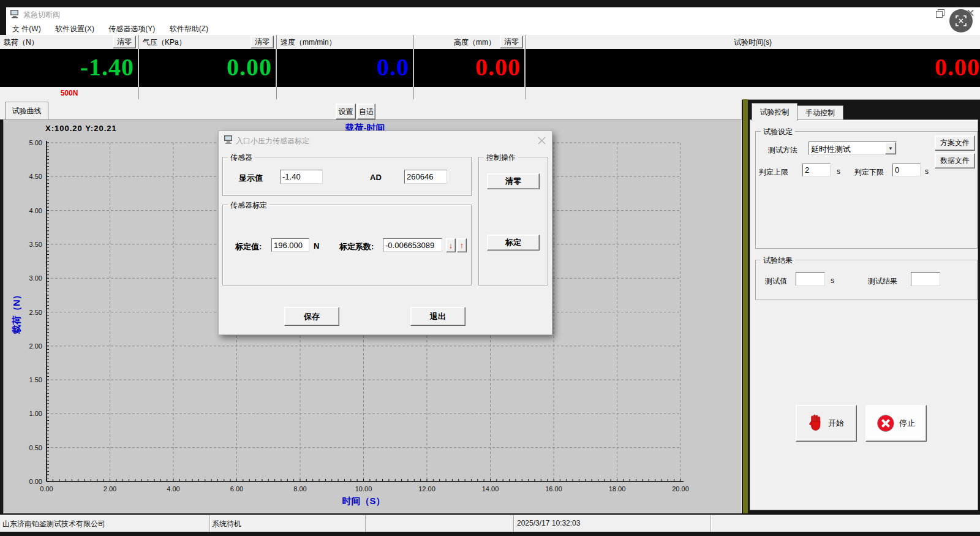 This screenshot has width=980, height=536. I want to click on svg-text: 时间（S）, so click(363, 501).